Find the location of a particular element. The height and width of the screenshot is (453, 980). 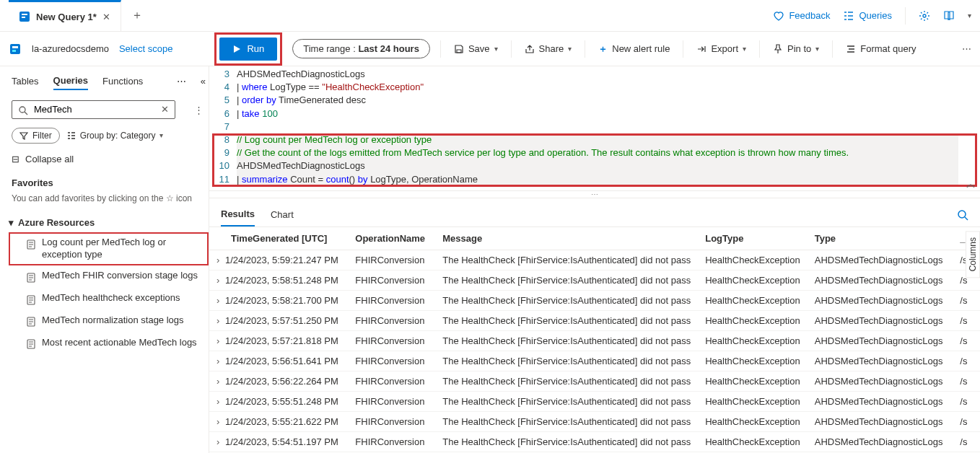

format-query-button: Format query is located at coordinates (880, 49).